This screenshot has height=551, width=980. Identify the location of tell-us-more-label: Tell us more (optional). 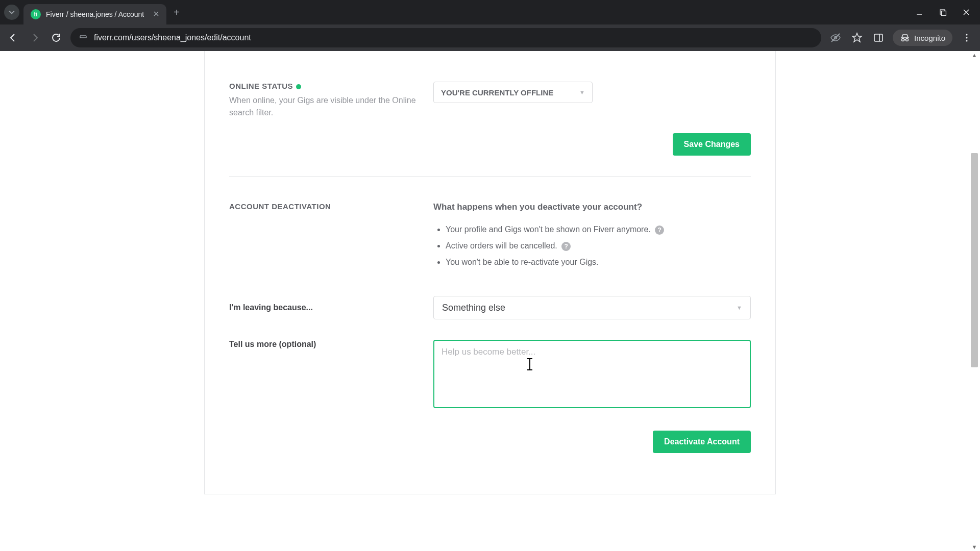
(324, 344).